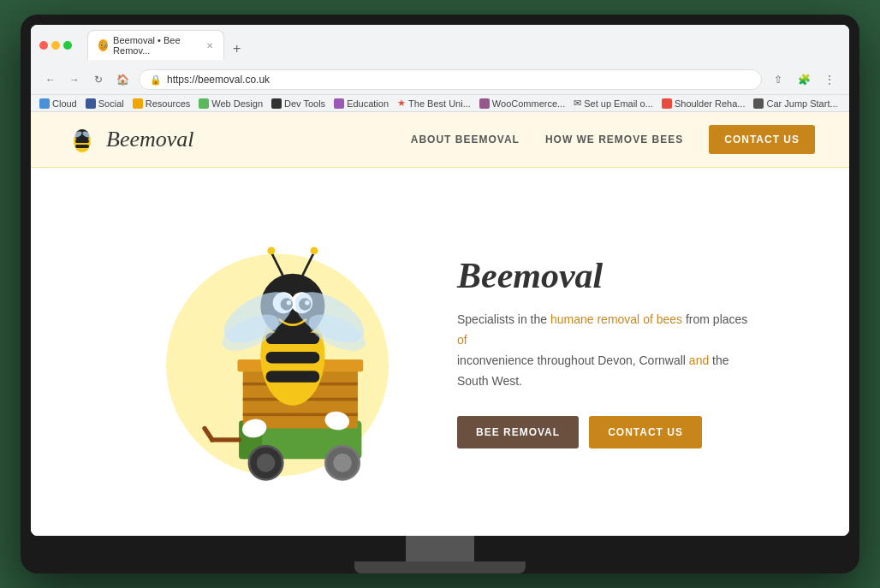 The width and height of the screenshot is (880, 588). Describe the element at coordinates (68, 45) in the screenshot. I see `maximize-dot` at that location.